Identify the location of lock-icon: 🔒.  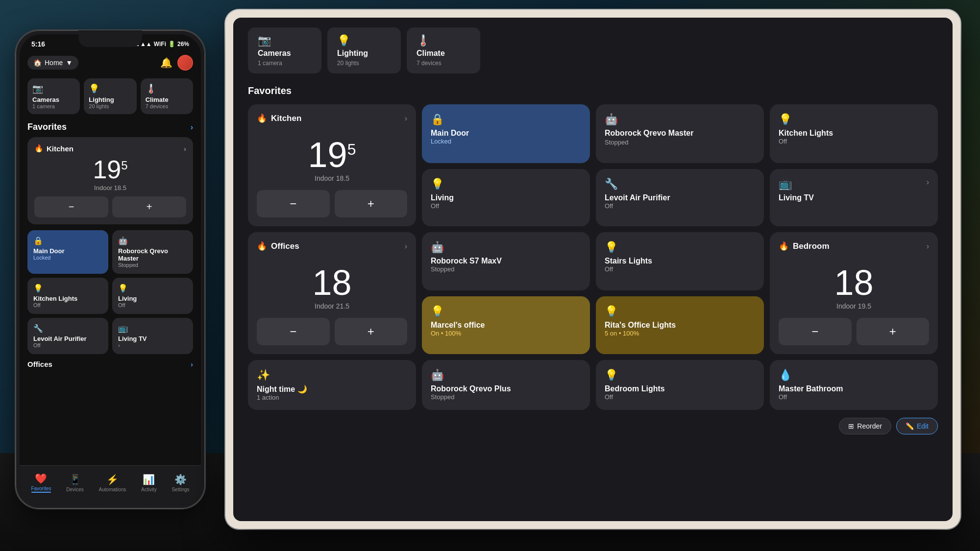
(68, 241).